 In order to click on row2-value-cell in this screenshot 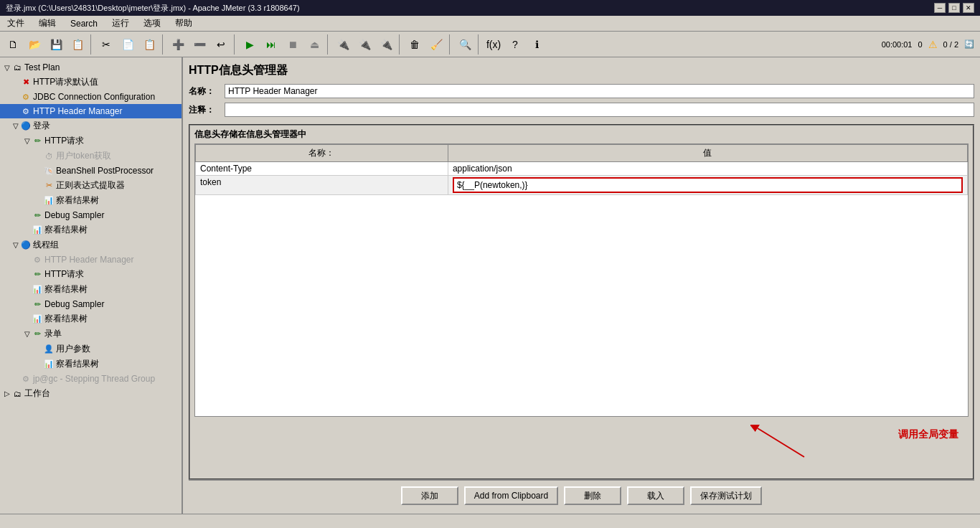, I will do `click(707, 185)`.